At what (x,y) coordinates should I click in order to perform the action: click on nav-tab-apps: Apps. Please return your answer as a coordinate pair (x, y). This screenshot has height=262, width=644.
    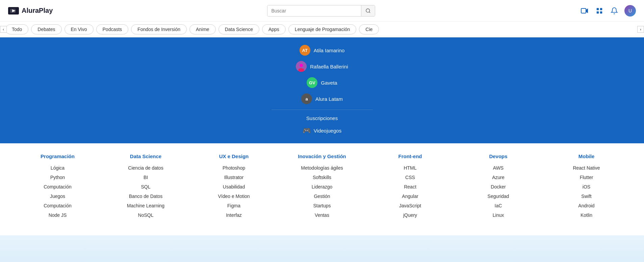
    Looking at the image, I should click on (274, 29).